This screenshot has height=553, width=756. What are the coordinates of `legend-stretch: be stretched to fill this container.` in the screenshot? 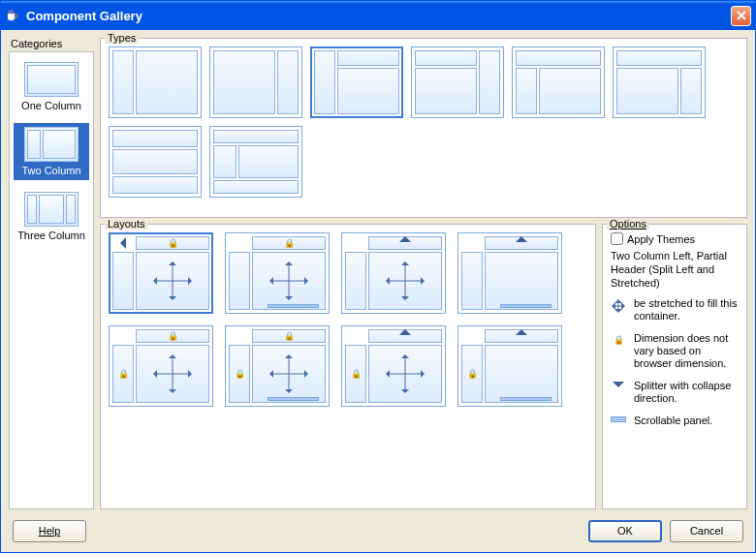 It's located at (675, 310).